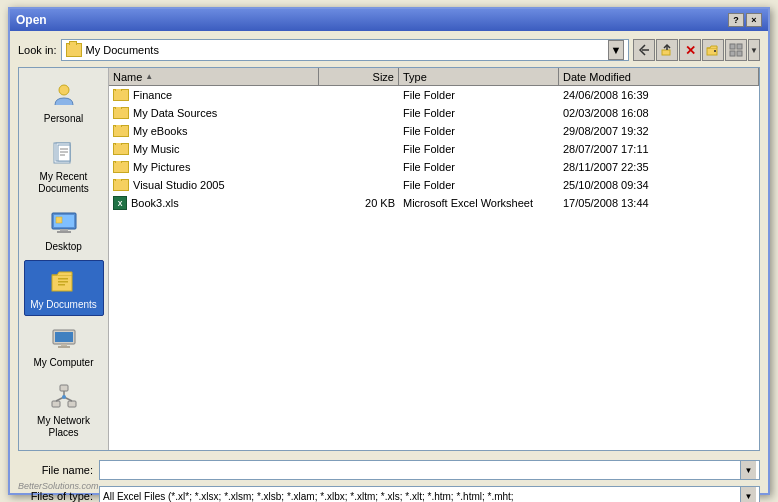 Image resolution: width=778 pixels, height=502 pixels. Describe the element at coordinates (434, 149) in the screenshot. I see `table-row: My MusicFile Folder28/07/2007 17:11` at that location.